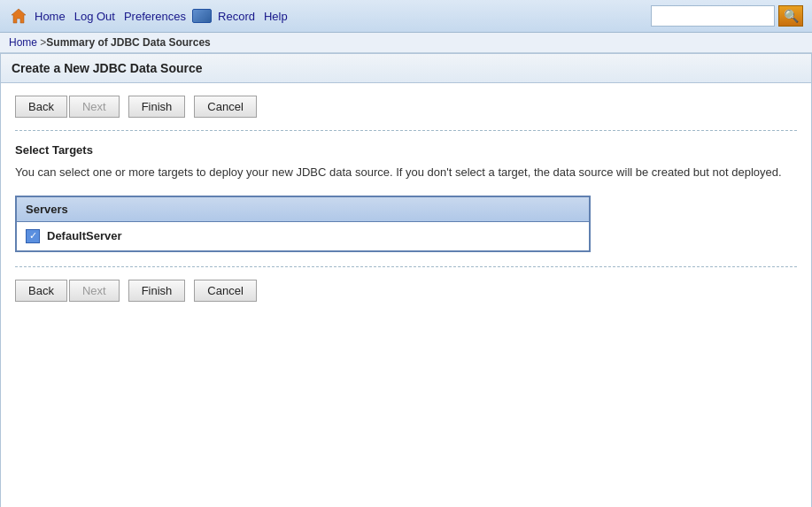 This screenshot has width=812, height=507. What do you see at coordinates (276, 16) in the screenshot?
I see `help-nav-link: Help` at bounding box center [276, 16].